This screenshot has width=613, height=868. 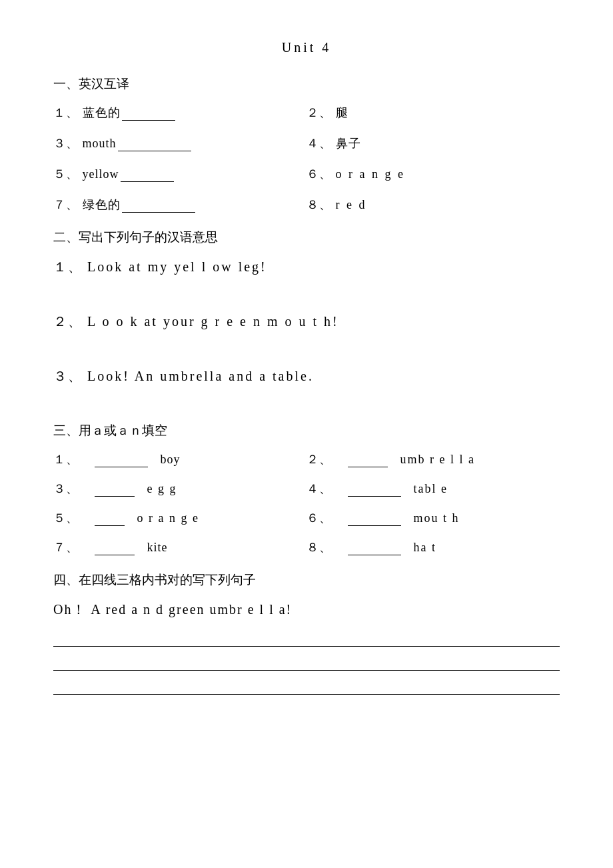 What do you see at coordinates (438, 459) in the screenshot?
I see `fill-word: umb r e l l a` at bounding box center [438, 459].